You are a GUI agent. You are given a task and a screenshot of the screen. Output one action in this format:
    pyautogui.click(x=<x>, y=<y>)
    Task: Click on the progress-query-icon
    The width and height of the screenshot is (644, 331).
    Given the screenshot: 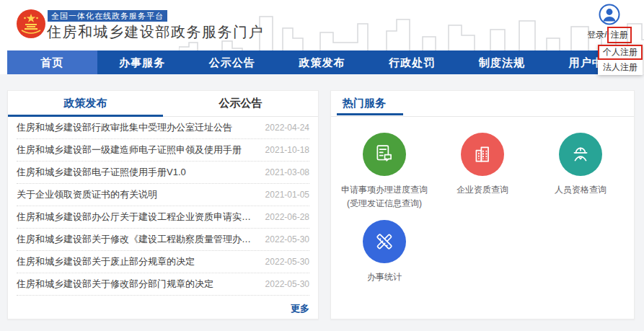 What is the action you would take?
    pyautogui.click(x=384, y=154)
    